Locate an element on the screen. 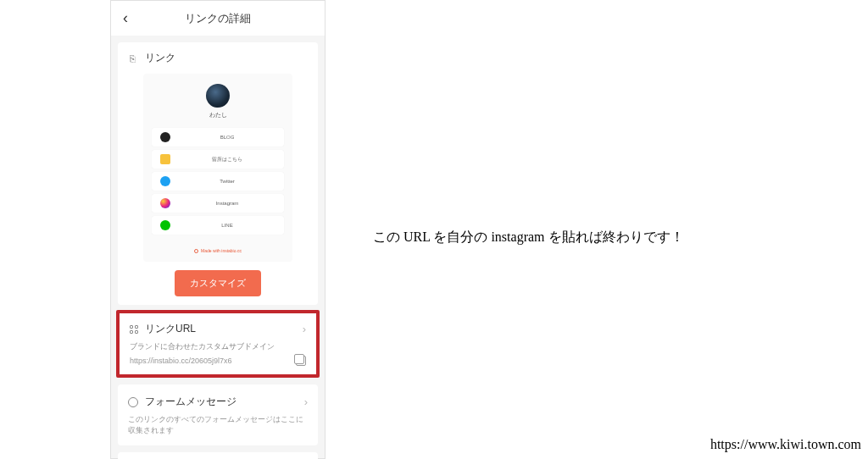  preview-link-instagram: Instagram is located at coordinates (218, 203).